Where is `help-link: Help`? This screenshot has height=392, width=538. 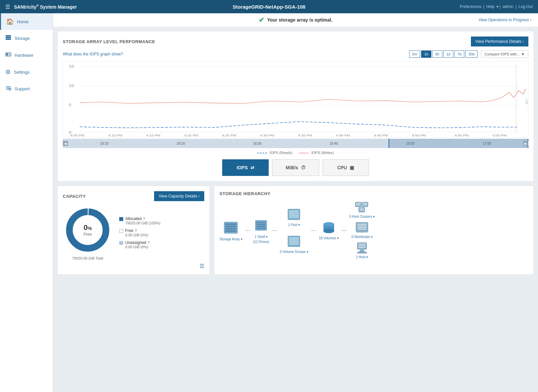
help-link: Help is located at coordinates (490, 7).